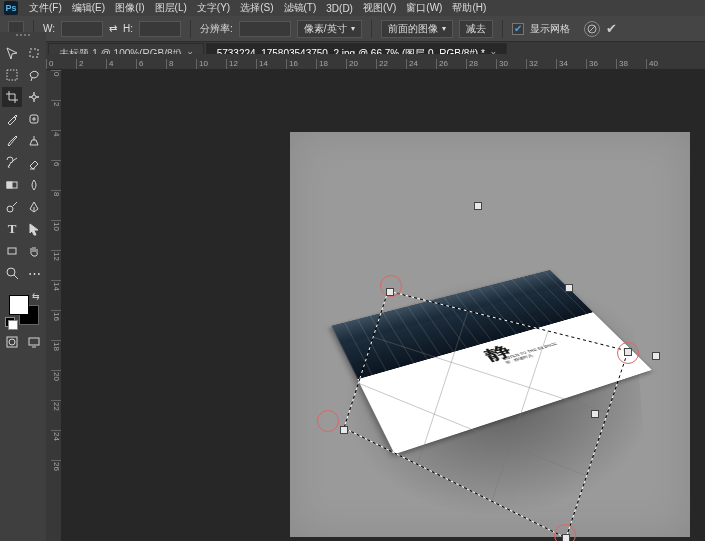 This screenshot has height=541, width=705. What do you see at coordinates (12, 273) in the screenshot?
I see `zoom-tool` at bounding box center [12, 273].